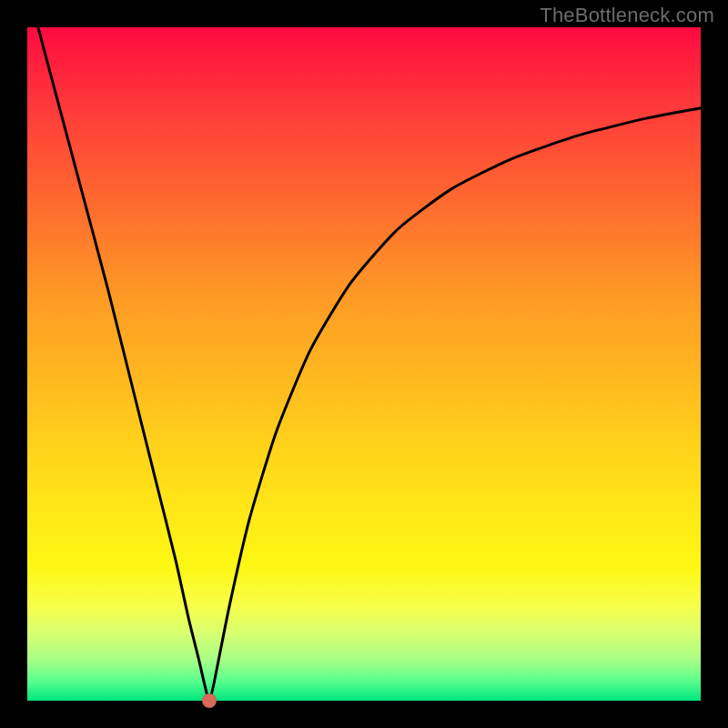 This screenshot has width=728, height=728. I want to click on minimum-marker, so click(209, 701).